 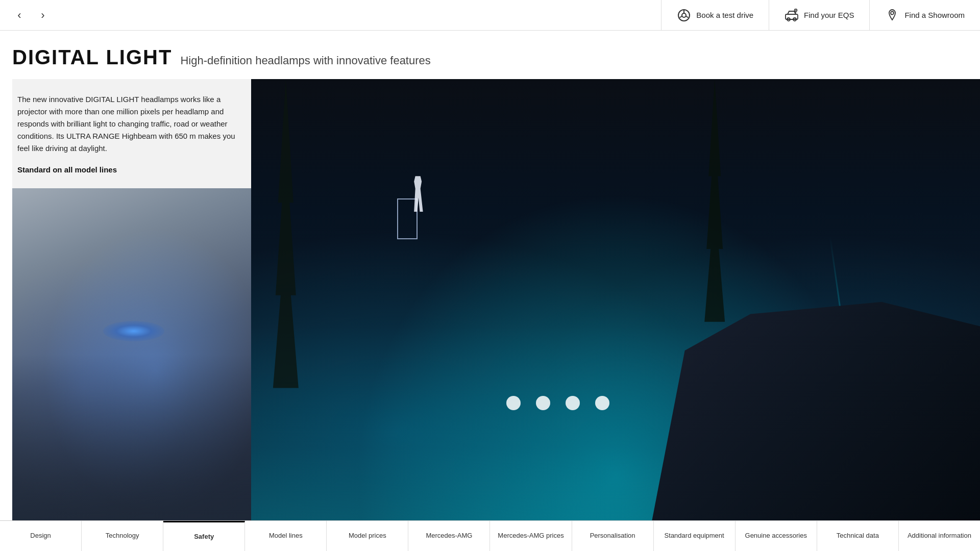 What do you see at coordinates (558, 403) in the screenshot?
I see `road-dots` at bounding box center [558, 403].